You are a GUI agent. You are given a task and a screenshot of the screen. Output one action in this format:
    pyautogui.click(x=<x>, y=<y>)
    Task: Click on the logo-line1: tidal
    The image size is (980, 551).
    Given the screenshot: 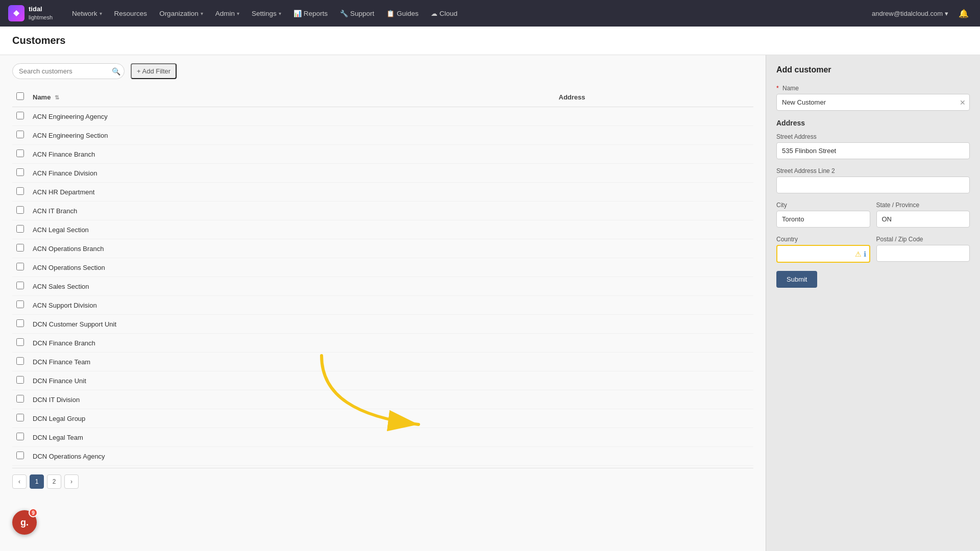 What is the action you would take?
    pyautogui.click(x=41, y=9)
    